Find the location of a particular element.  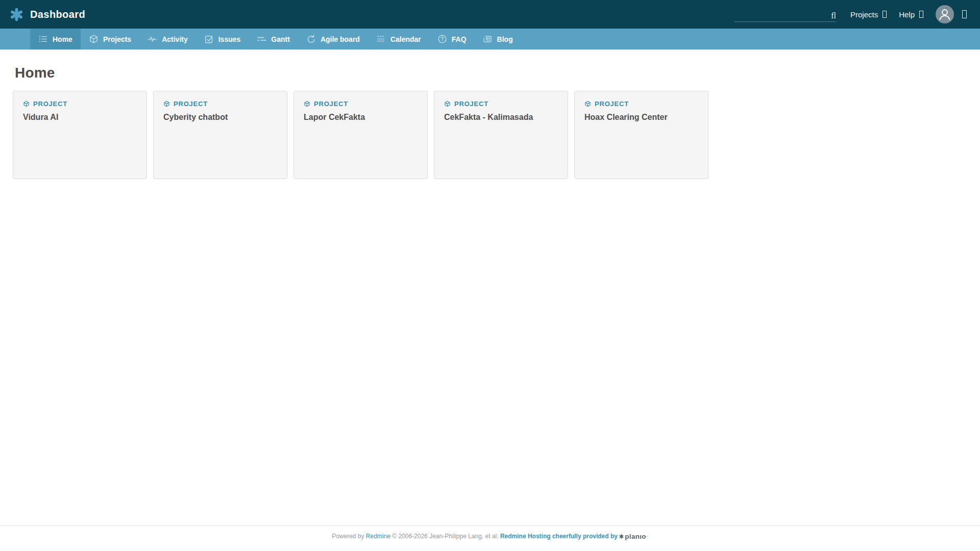

tab-faq: ? FAQ is located at coordinates (452, 39).